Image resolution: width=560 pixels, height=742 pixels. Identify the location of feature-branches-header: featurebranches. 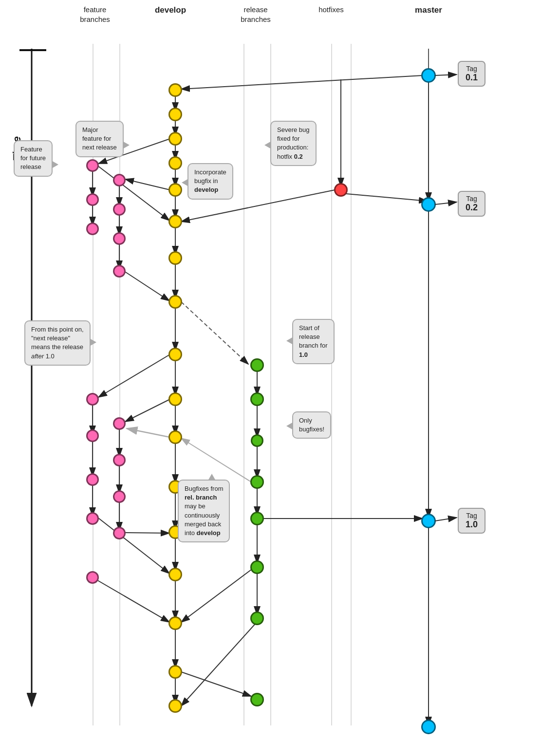
(95, 15).